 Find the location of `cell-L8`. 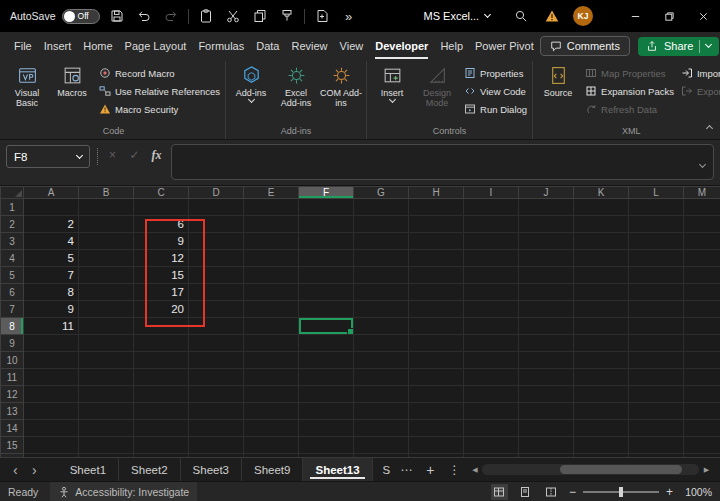

cell-L8 is located at coordinates (656, 326).